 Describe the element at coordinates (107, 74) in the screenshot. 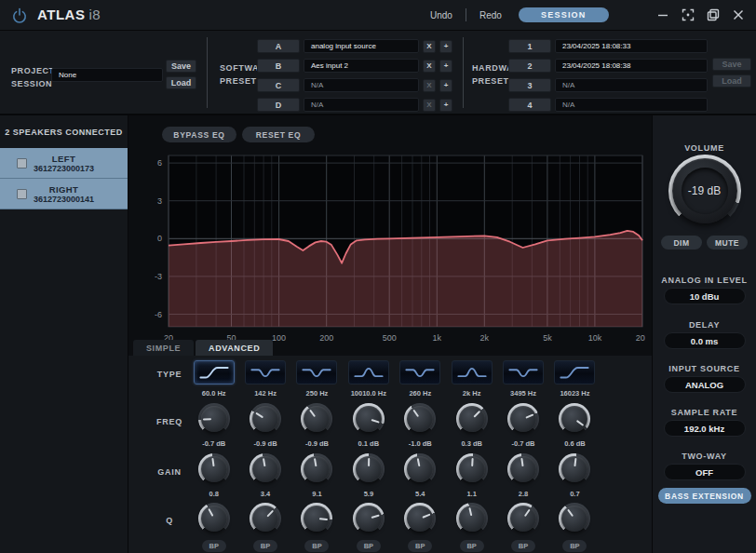

I see `project-session-field: None` at that location.